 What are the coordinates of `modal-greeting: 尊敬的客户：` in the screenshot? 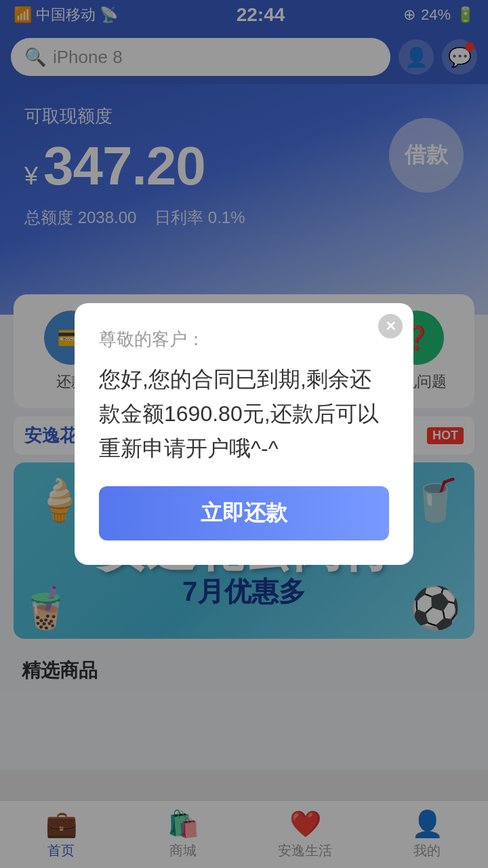 It's located at (244, 339).